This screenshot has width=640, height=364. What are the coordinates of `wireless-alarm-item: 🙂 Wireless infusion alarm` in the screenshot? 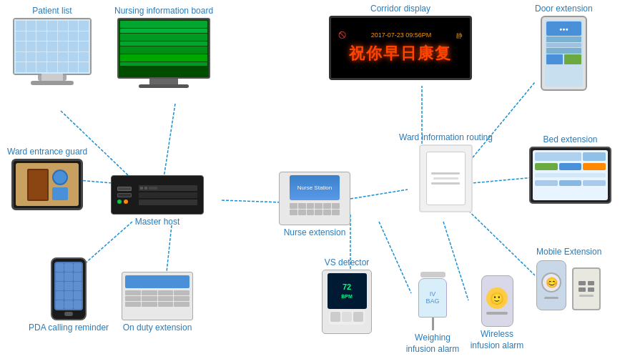 It's located at (497, 313).